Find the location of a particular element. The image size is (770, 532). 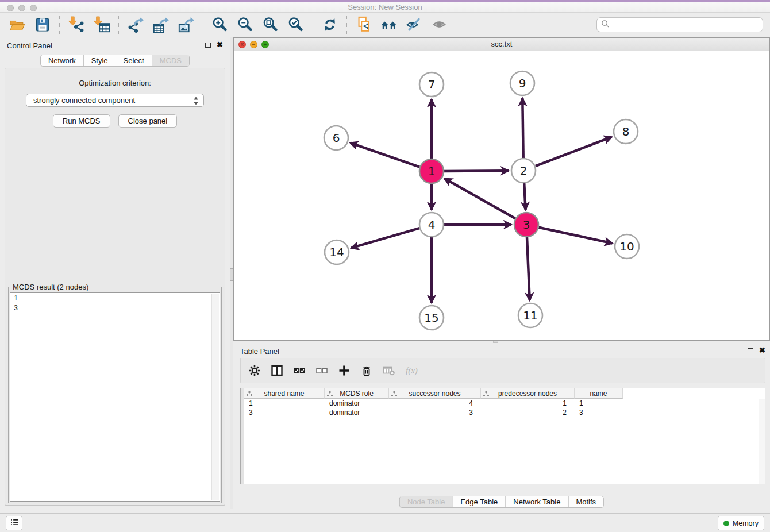

tab-mcds: MCDS is located at coordinates (171, 61).